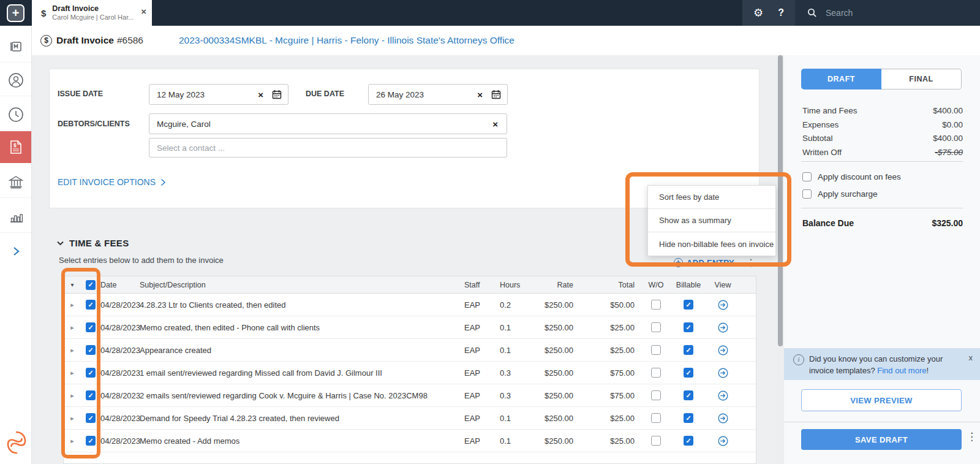 Image resolution: width=980 pixels, height=464 pixels. What do you see at coordinates (328, 124) in the screenshot?
I see `debtors-input: Mcguire, Carol ×` at bounding box center [328, 124].